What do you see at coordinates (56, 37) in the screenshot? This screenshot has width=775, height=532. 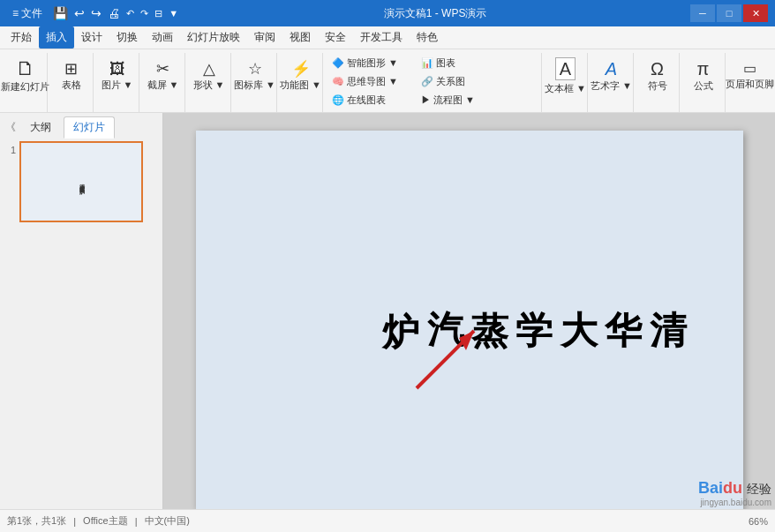 I see `menu-insert: 插入` at bounding box center [56, 37].